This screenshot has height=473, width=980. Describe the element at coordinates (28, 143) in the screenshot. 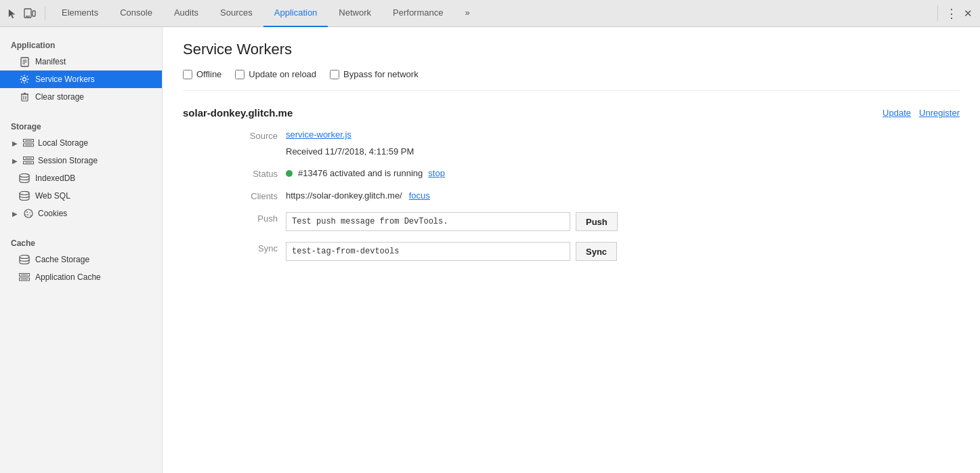

I see `local-storage-icon` at that location.